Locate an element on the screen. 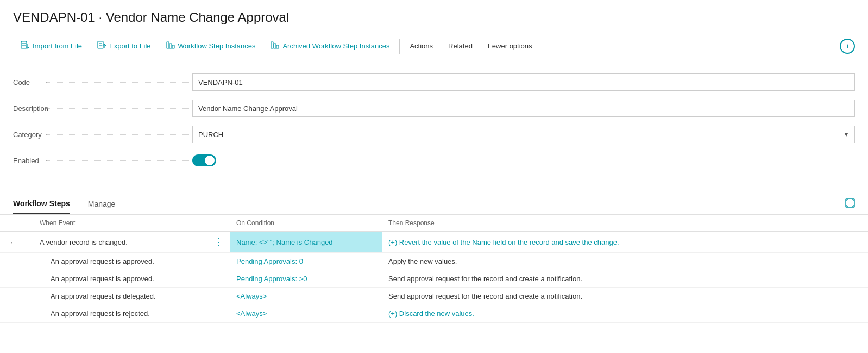  workflow-step-instances-button: Workflow Step Instances is located at coordinates (211, 46).